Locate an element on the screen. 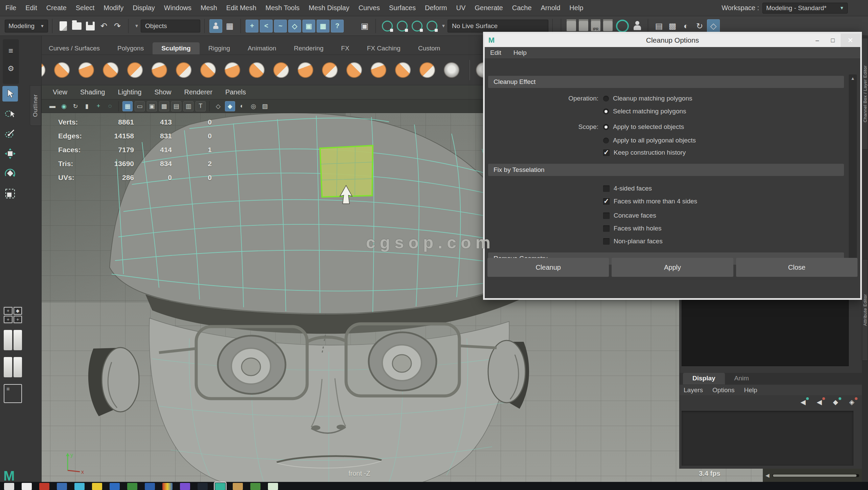 The image size is (868, 490). snap-to-point-icon: ~ is located at coordinates (280, 26).